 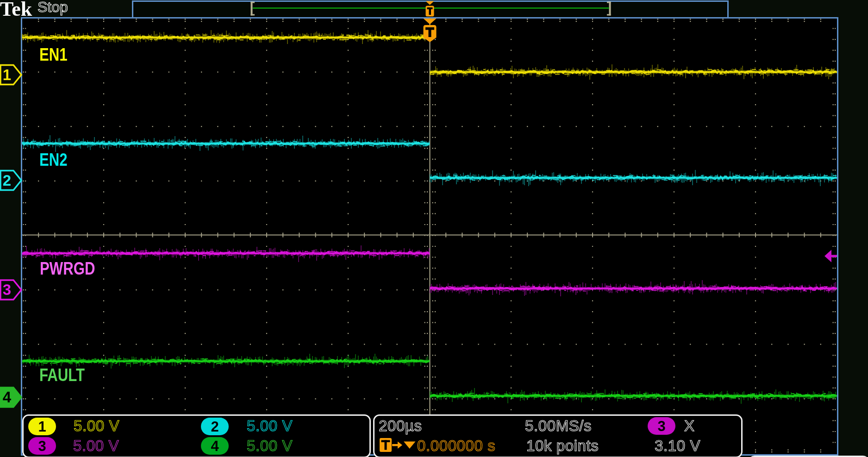 What do you see at coordinates (7, 397) in the screenshot?
I see `svg-text: 4` at bounding box center [7, 397].